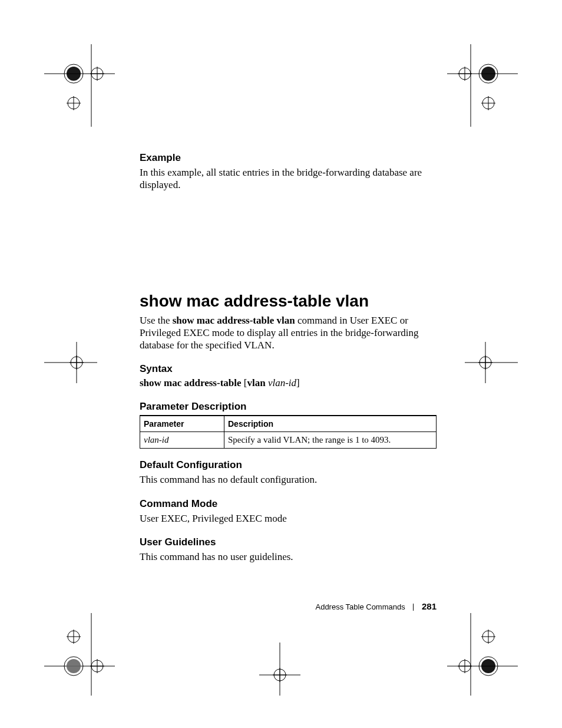 This screenshot has height=728, width=562. I want to click on footer-separator-icon, so click(414, 607).